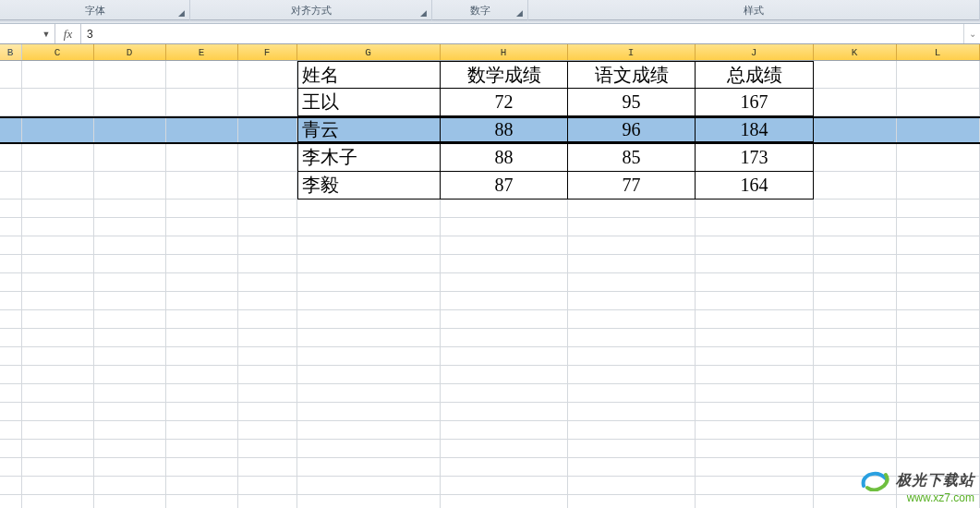 Image resolution: width=980 pixels, height=508 pixels. Describe the element at coordinates (755, 75) in the screenshot. I see `header-total: 总成绩` at that location.